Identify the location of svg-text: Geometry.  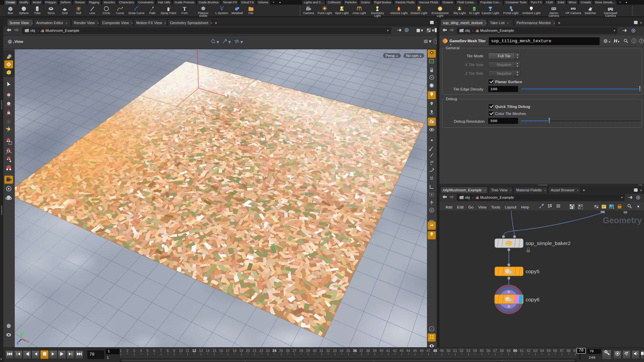
(623, 220).